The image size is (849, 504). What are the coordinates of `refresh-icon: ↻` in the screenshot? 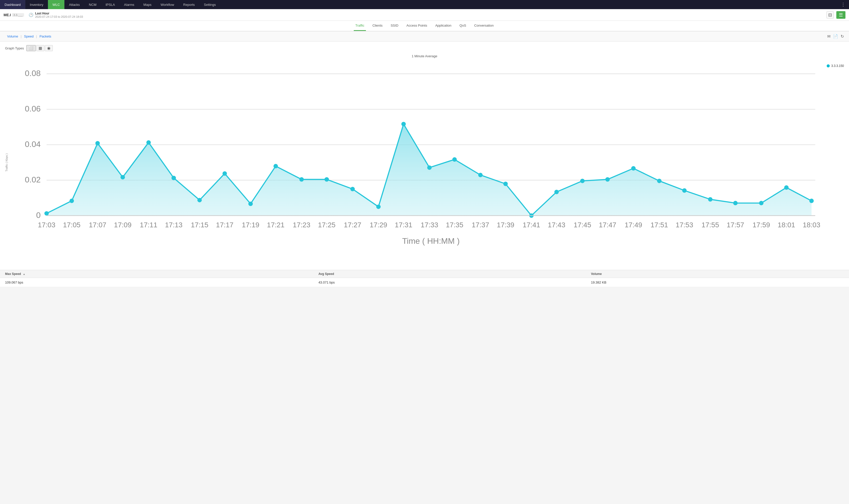 It's located at (842, 36).